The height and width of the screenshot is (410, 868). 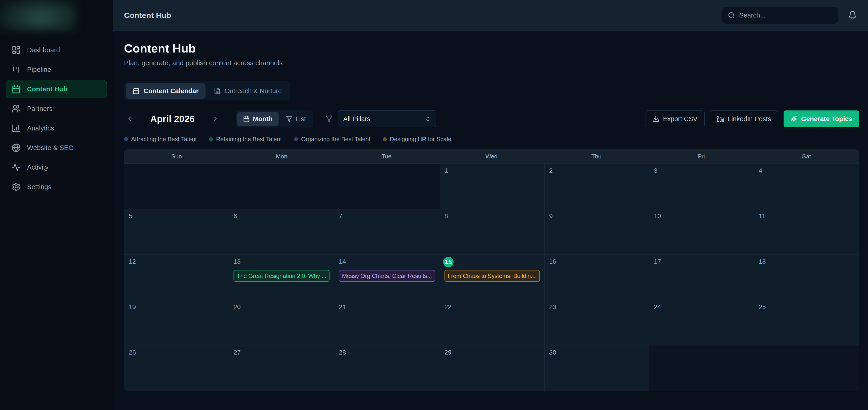 I want to click on day-number: 8, so click(x=446, y=216).